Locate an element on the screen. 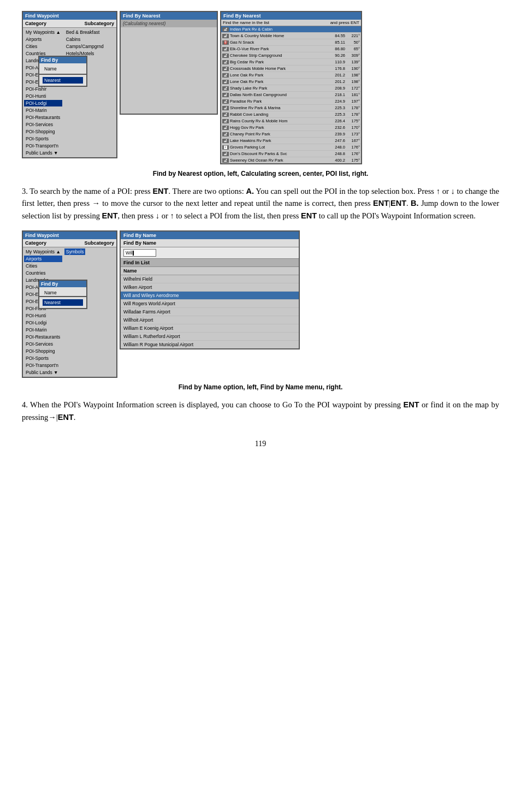 The height and width of the screenshot is (812, 521). find-by-nearest-item-b: Nearest is located at coordinates (63, 303).